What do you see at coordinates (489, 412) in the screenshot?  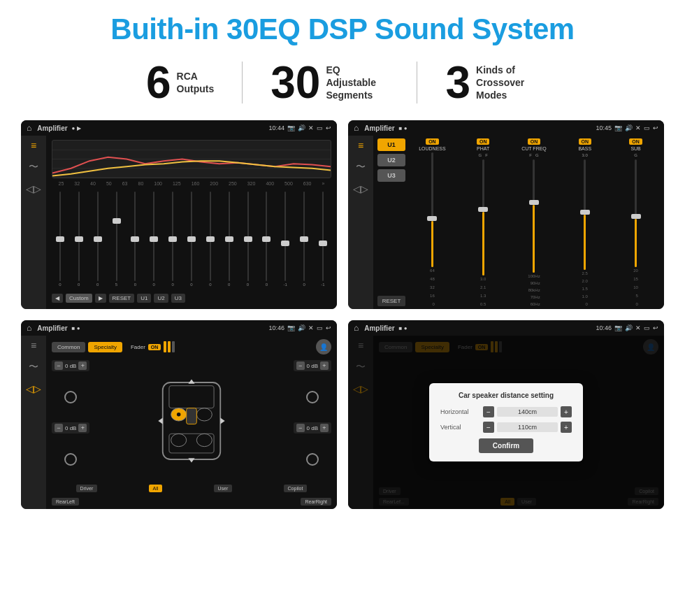 I see `horizontal-minus-button: −` at bounding box center [489, 412].